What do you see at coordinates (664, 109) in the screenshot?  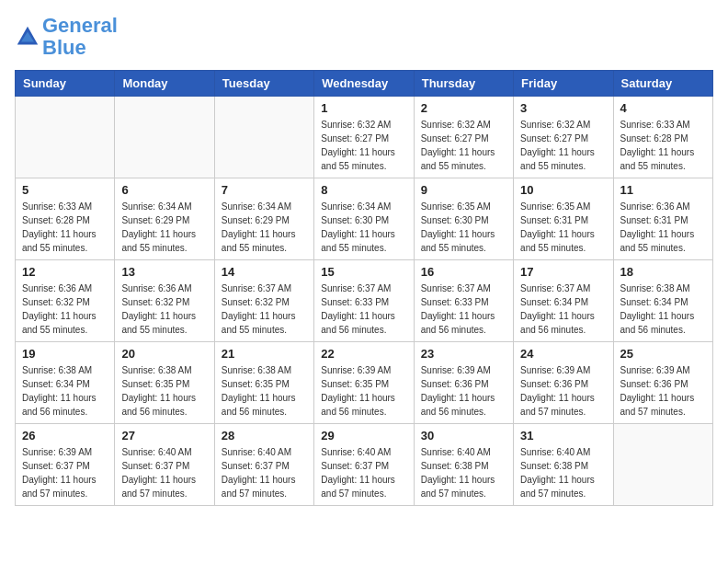 I see `day-number: 4` at bounding box center [664, 109].